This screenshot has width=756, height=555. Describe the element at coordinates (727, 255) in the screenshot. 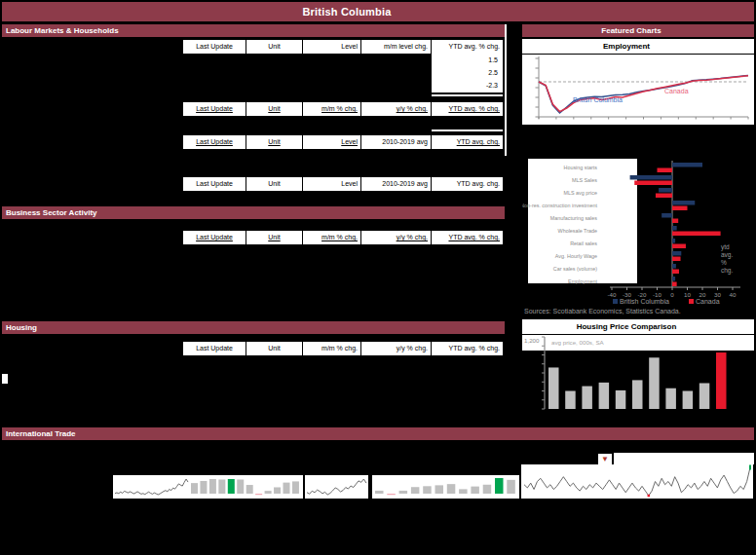

I see `svg-text: avg.` at that location.